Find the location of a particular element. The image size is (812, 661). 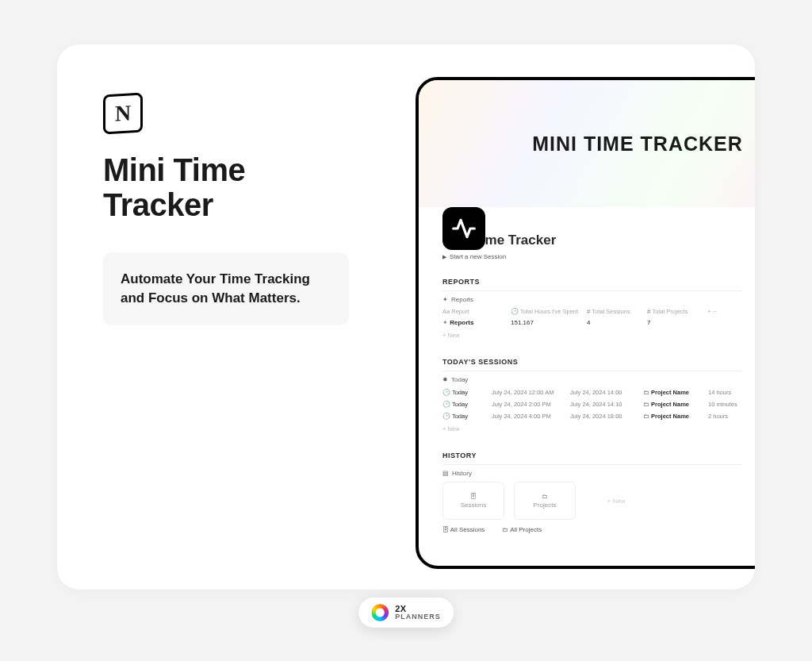

today-tab-label: Today is located at coordinates (460, 379).